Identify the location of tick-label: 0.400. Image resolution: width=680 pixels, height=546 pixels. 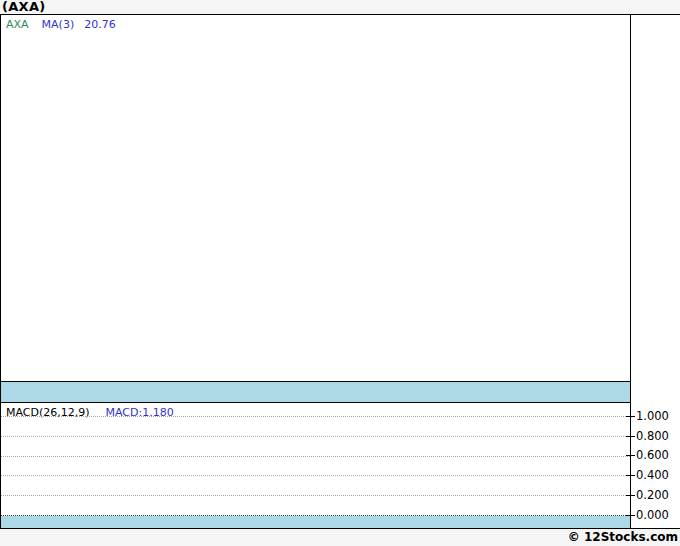
(652, 475).